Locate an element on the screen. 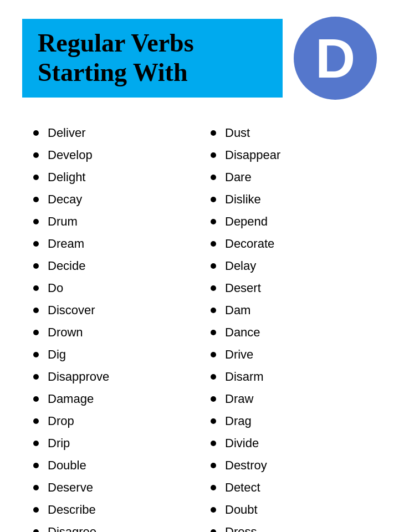  list-item: Develop is located at coordinates (111, 155).